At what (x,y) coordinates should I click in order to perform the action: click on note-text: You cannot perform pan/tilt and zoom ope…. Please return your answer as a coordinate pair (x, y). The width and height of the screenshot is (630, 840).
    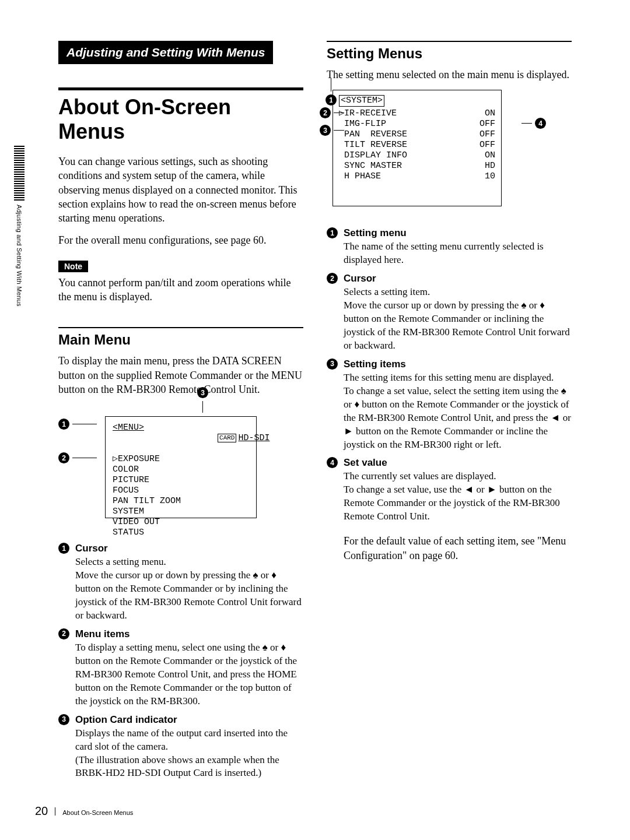
    Looking at the image, I should click on (181, 290).